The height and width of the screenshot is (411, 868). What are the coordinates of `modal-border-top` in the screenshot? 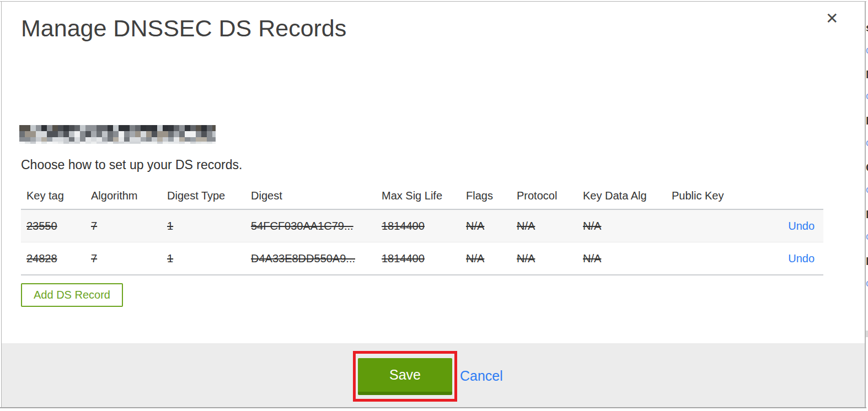 It's located at (433, 1).